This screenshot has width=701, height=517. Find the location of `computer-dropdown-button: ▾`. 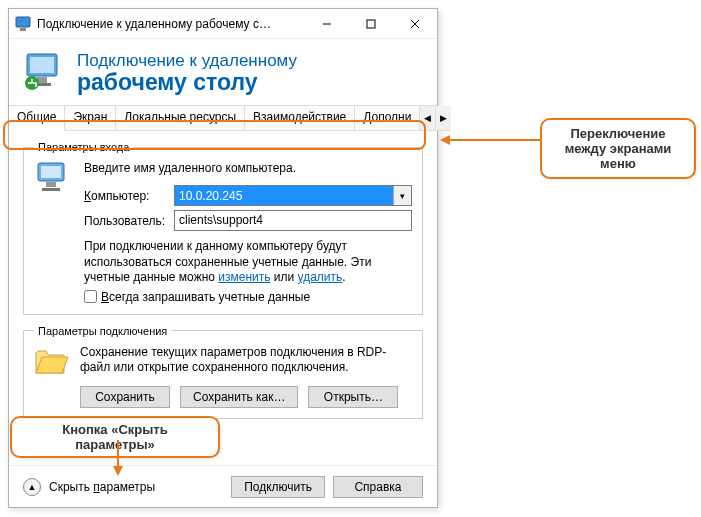

computer-dropdown-button: ▾ is located at coordinates (402, 196).